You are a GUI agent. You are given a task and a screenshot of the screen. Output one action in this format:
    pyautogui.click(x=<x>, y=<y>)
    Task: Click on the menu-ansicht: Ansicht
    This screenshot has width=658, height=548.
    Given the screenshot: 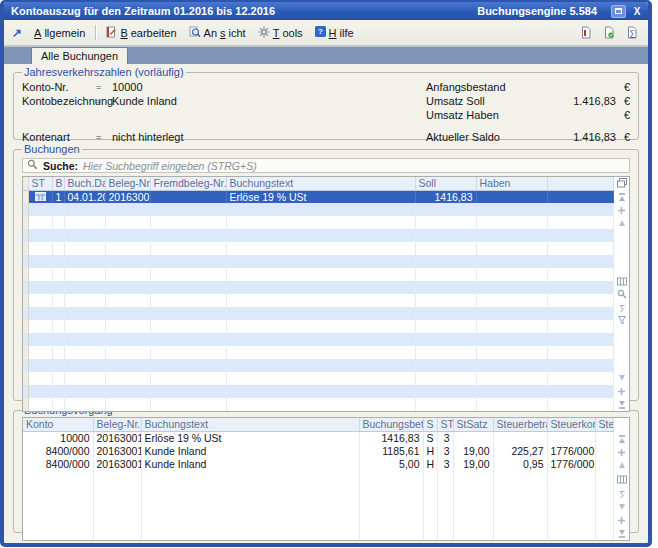 What is the action you would take?
    pyautogui.click(x=218, y=33)
    